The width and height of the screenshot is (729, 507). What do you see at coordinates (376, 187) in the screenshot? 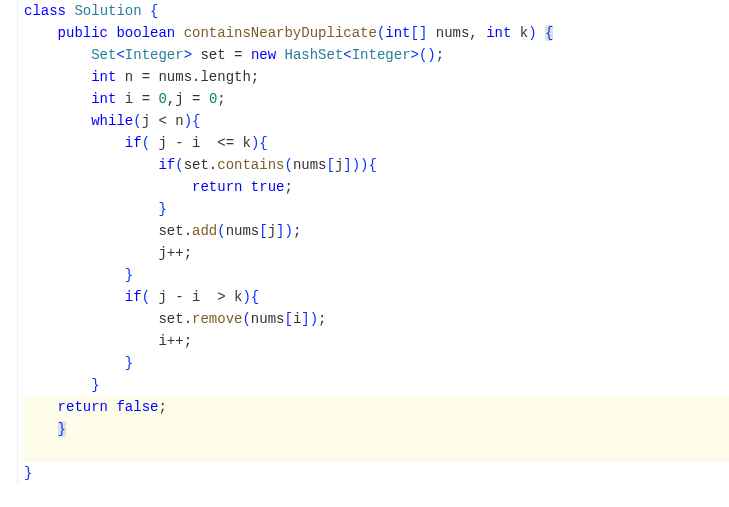
I see `code-line: return true;` at bounding box center [376, 187].